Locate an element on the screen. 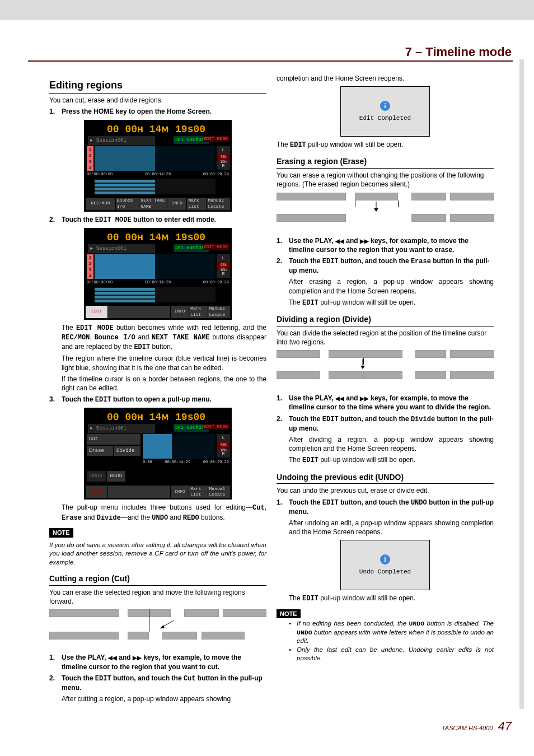  undo-step-1: 1.Touch the EDIT button, and touch the U… is located at coordinates (385, 507).